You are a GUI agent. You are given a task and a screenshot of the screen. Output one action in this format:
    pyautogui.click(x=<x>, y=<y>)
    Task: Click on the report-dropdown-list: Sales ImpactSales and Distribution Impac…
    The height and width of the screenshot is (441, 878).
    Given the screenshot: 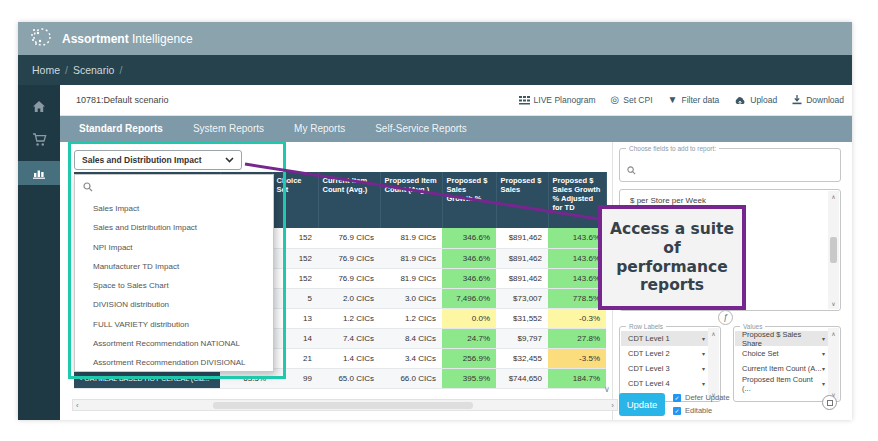 What is the action you would take?
    pyautogui.click(x=174, y=286)
    